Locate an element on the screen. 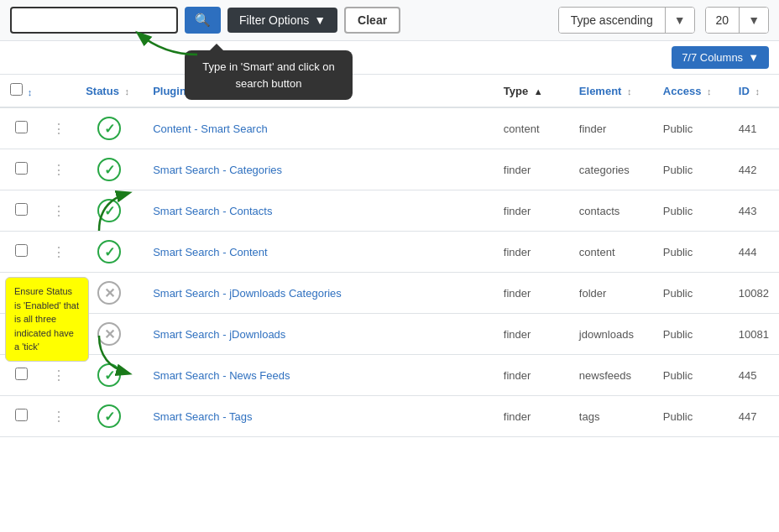 This screenshot has width=779, height=532. id-cell: 445 is located at coordinates (754, 376).